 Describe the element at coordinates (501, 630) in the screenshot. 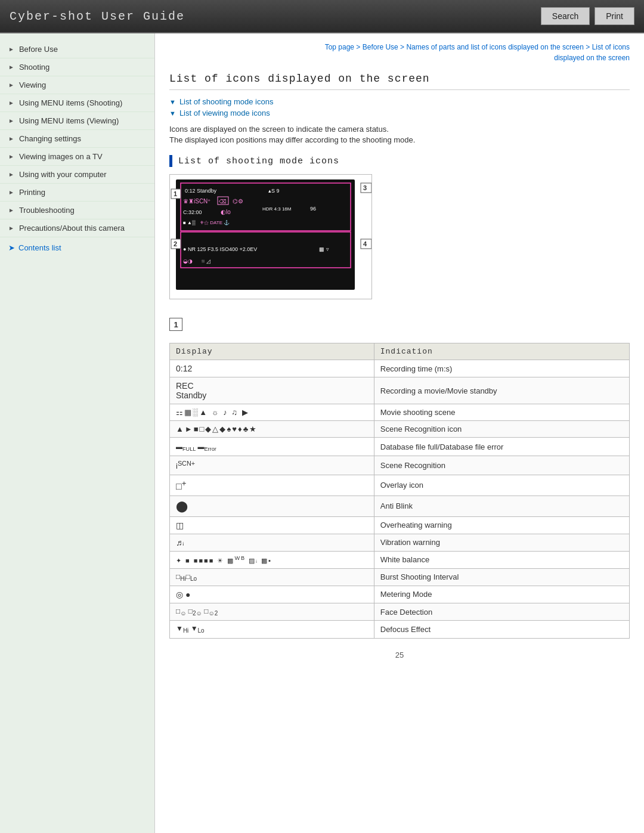

I see `table-cell-indication: Defocus Effect` at that location.